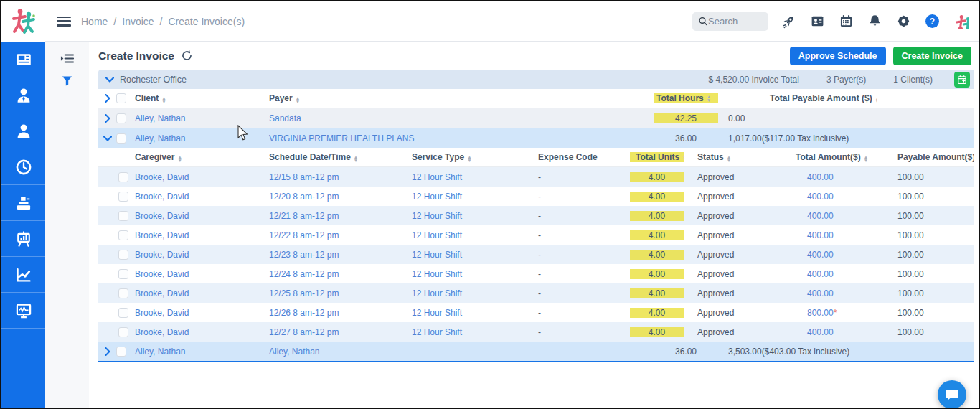 The width and height of the screenshot is (980, 409). I want to click on schedule-datetime: 12/27 8 am-12 pm, so click(333, 332).